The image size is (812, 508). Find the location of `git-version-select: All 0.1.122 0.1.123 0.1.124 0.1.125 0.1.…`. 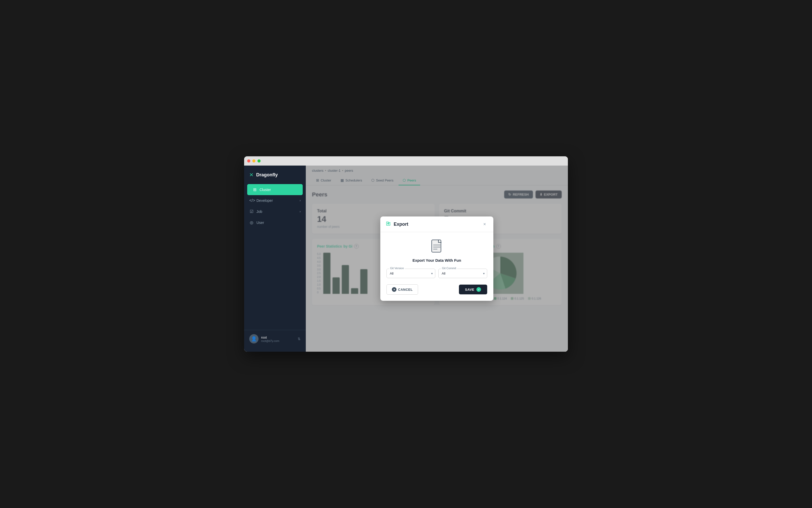

git-version-select: All 0.1.122 0.1.123 0.1.124 0.1.125 0.1.… is located at coordinates (411, 273).